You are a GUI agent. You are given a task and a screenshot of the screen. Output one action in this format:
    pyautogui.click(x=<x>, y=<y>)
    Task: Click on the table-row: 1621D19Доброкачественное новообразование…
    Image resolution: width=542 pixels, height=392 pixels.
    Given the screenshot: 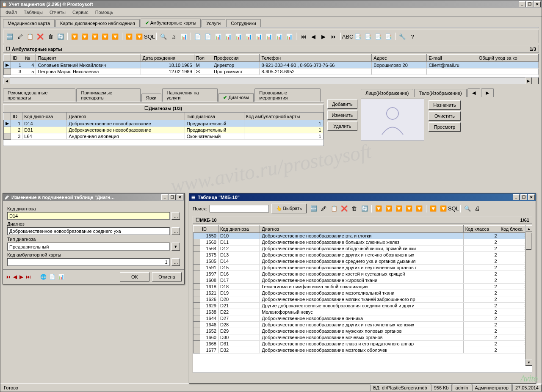 What is the action you would take?
    pyautogui.click(x=362, y=293)
    